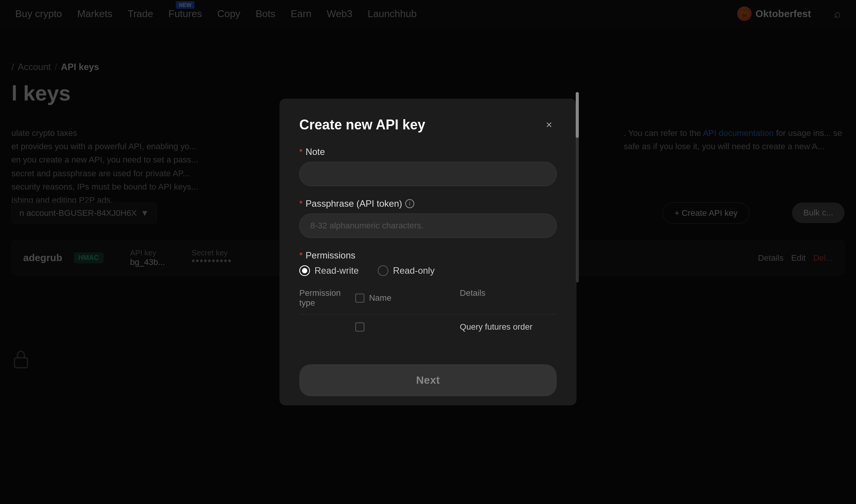 The height and width of the screenshot is (504, 856). Describe the element at coordinates (508, 298) in the screenshot. I see `perm-col-details: Details` at that location.